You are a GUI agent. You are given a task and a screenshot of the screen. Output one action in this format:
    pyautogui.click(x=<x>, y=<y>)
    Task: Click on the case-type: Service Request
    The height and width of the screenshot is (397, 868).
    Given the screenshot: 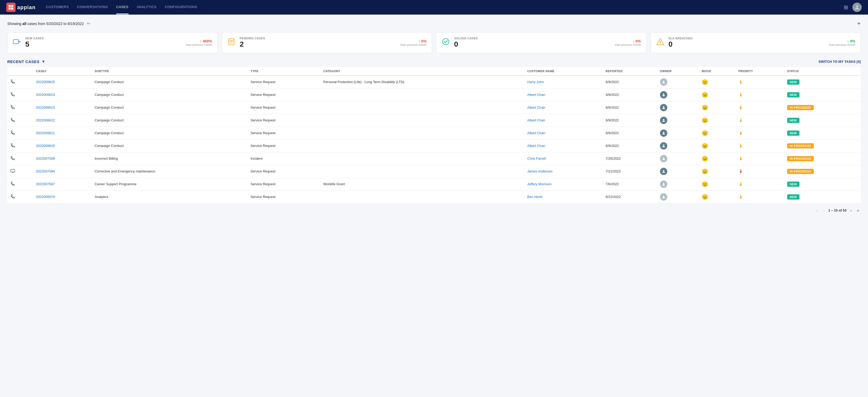 What is the action you would take?
    pyautogui.click(x=284, y=82)
    